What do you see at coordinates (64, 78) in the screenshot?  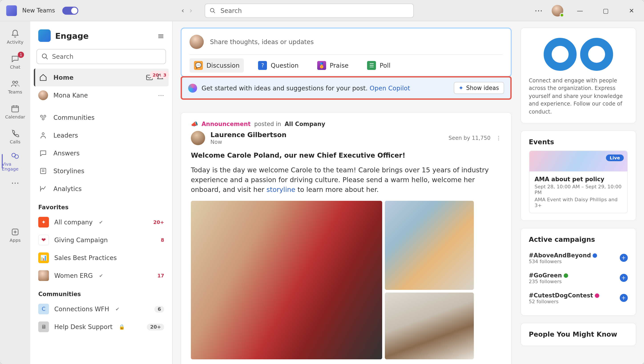 I see `nav-label: Home` at bounding box center [64, 78].